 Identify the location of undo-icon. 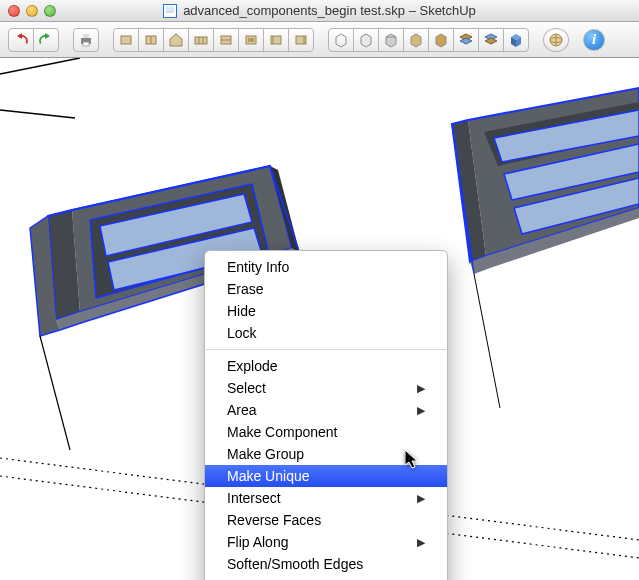
(21, 40).